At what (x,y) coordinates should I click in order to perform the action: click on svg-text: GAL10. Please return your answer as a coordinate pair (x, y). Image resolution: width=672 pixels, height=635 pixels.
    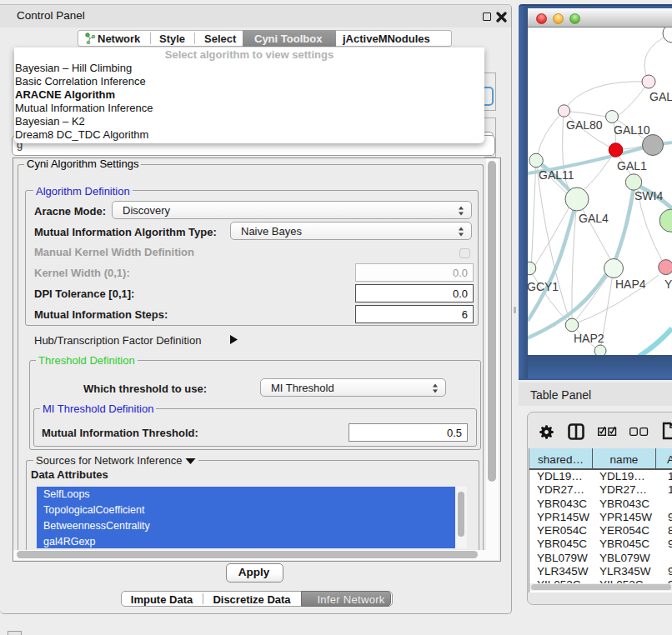
    Looking at the image, I should click on (632, 130).